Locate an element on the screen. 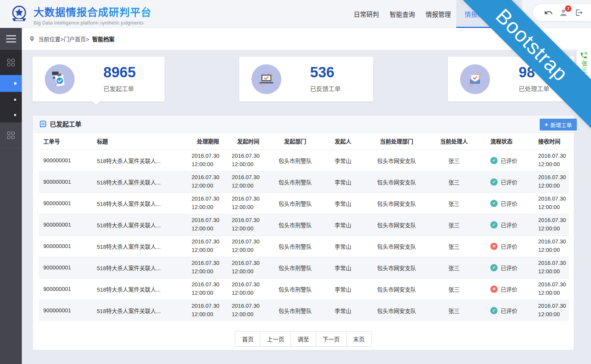 This screenshot has height=364, width=591. add-work-order-button: + 新增工单 is located at coordinates (558, 125).